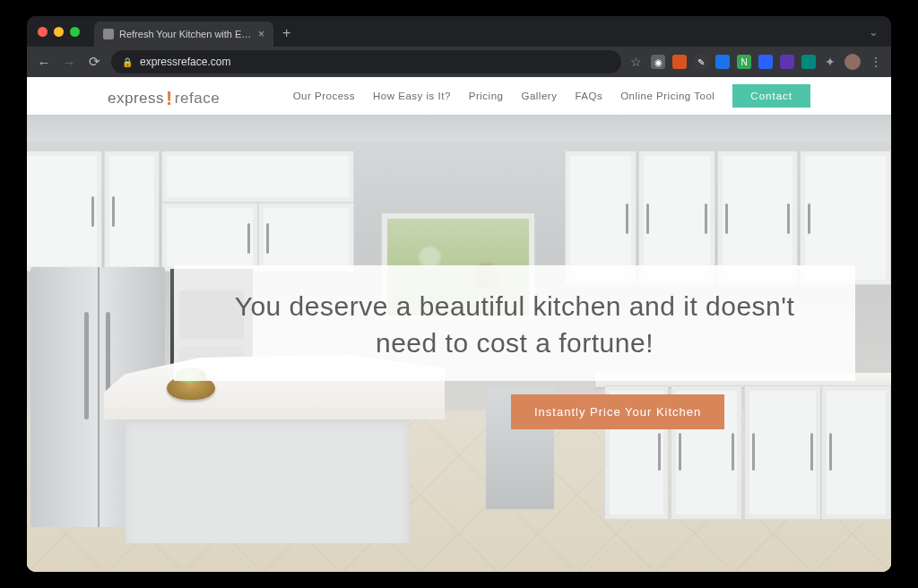 This screenshot has width=918, height=588. I want to click on close-window-icon, so click(43, 32).